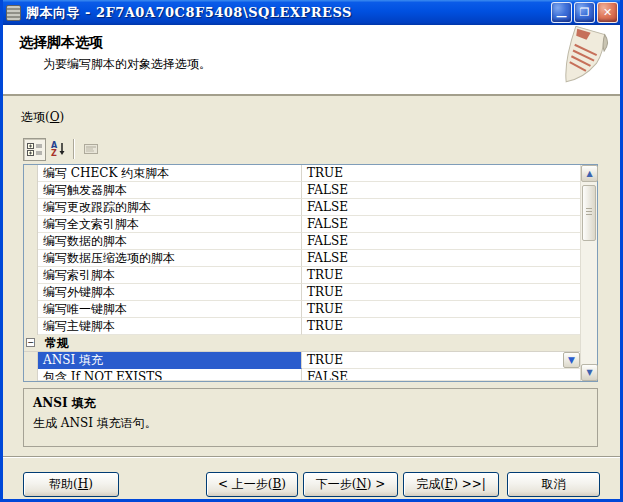 Image resolution: width=623 pixels, height=502 pixels. What do you see at coordinates (312, 12) in the screenshot?
I see `titlebar: 脚本向导 - 2F7A0A70C8F5408\SQLEXPRESS — ❐ ✕` at bounding box center [312, 12].